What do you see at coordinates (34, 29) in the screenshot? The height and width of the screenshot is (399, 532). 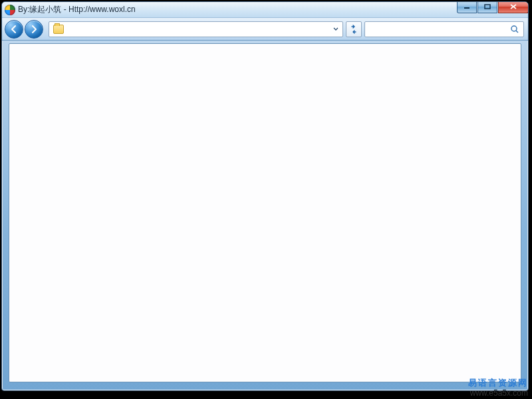 I see `forward-button` at bounding box center [34, 29].